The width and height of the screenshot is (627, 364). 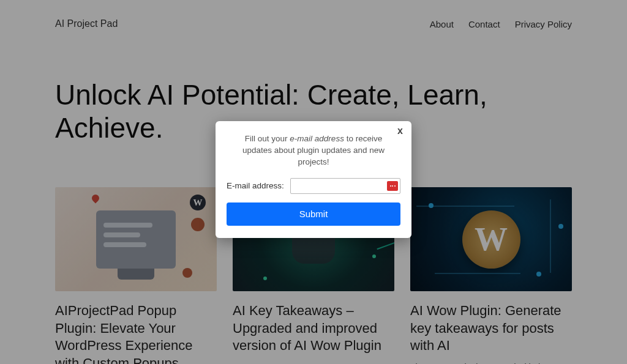 What do you see at coordinates (400, 131) in the screenshot?
I see `close-icon: x` at bounding box center [400, 131].